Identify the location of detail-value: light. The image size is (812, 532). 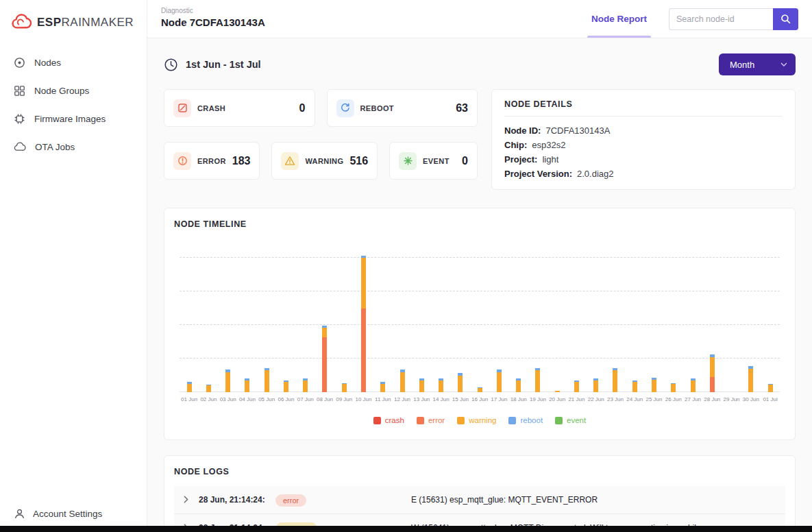
(550, 159).